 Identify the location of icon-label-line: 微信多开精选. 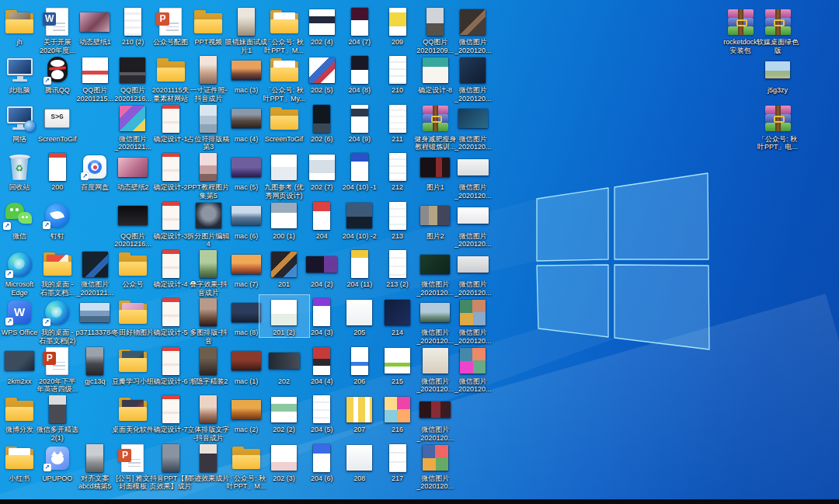
(57, 430).